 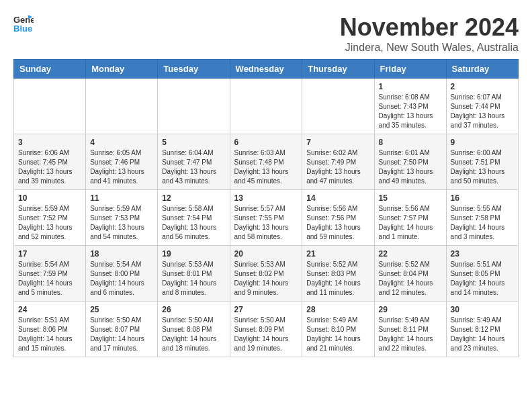 What do you see at coordinates (338, 279) in the screenshot?
I see `day-info: Sunrise: 5:52 AM Sunset: 8:03 PM Dayligh…` at bounding box center [338, 279].